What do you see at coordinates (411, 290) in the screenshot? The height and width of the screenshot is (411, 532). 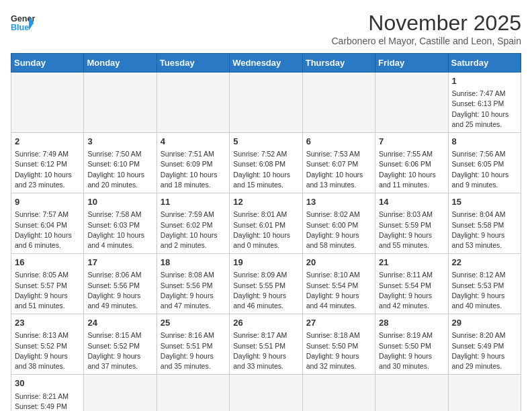 I see `day-info: Sunrise: 8:11 AM Sunset: 5:54 PM Dayligh…` at bounding box center [411, 290].